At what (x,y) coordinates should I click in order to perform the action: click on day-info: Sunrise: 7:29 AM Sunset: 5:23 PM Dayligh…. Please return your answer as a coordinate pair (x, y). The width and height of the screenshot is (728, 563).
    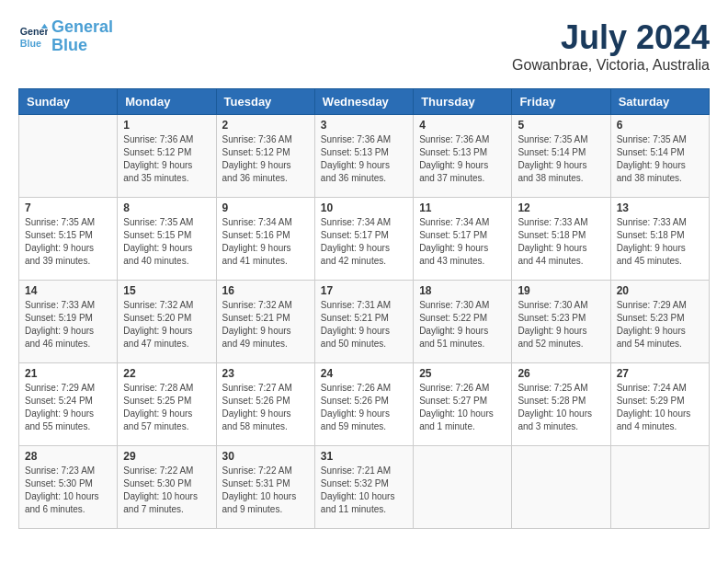
    Looking at the image, I should click on (660, 325).